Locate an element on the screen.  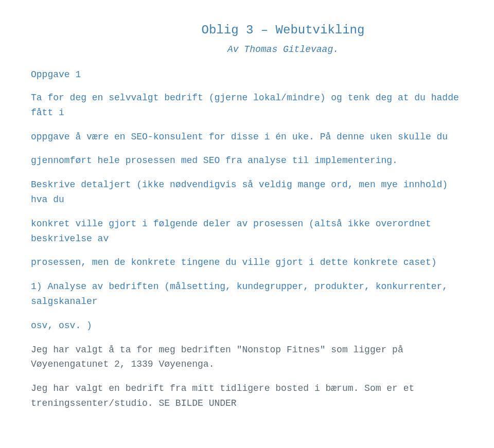
document-author: Av Thomas Gitlevaag. is located at coordinates (247, 49).